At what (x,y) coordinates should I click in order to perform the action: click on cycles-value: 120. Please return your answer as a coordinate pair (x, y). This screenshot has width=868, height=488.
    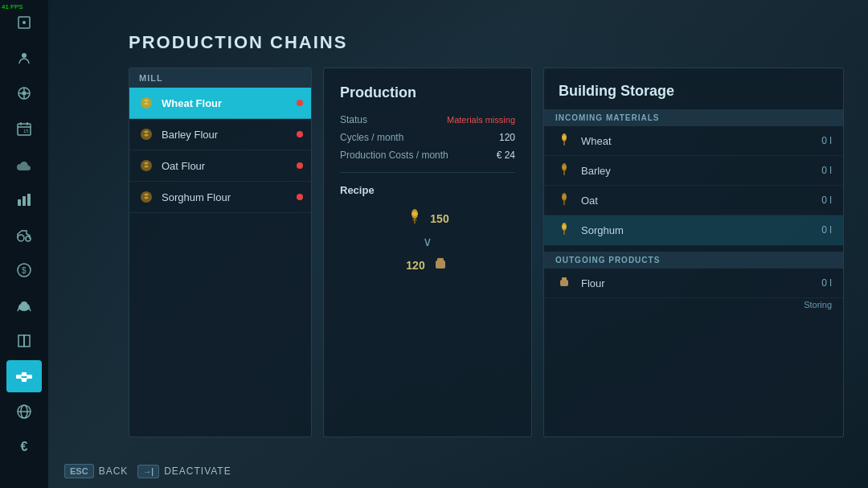
    Looking at the image, I should click on (507, 137).